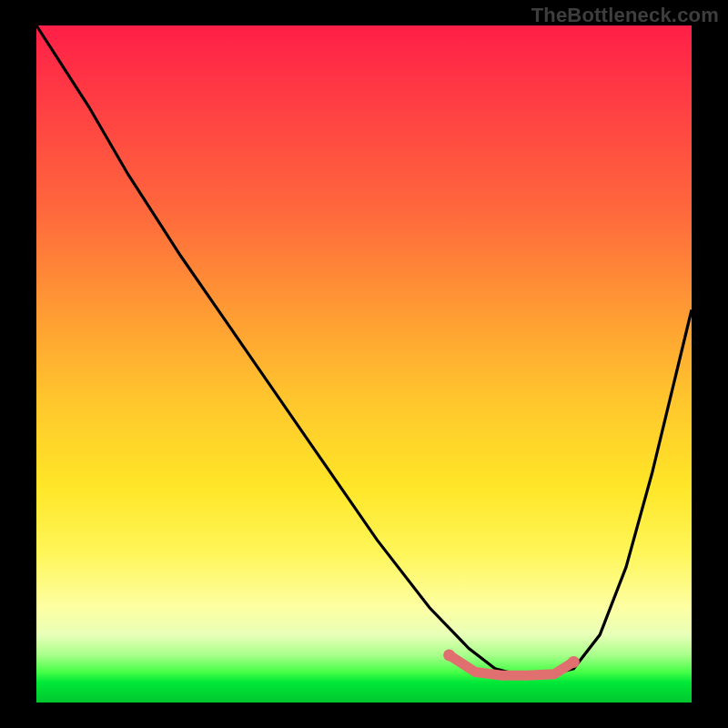 The width and height of the screenshot is (728, 728). What do you see at coordinates (573, 662) in the screenshot?
I see `highlight-dot-right` at bounding box center [573, 662].